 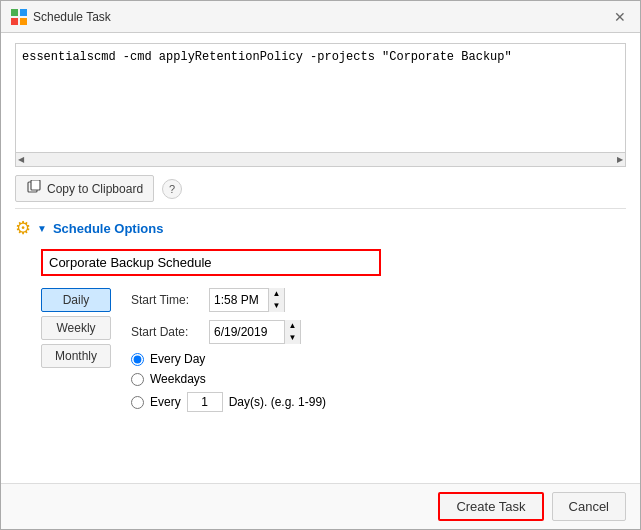 What do you see at coordinates (320, 506) in the screenshot?
I see `dialog-footer: Create Task Cancel` at bounding box center [320, 506].